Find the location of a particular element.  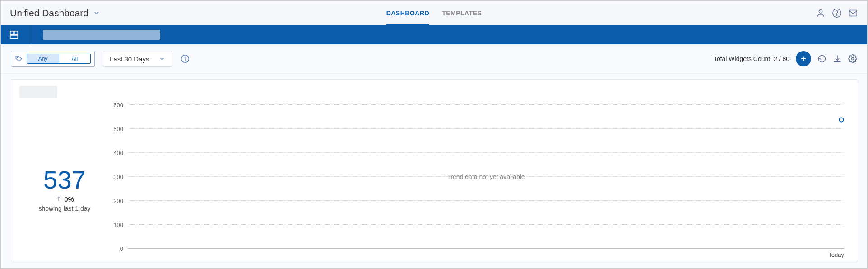

toggle-all: All is located at coordinates (74, 59).